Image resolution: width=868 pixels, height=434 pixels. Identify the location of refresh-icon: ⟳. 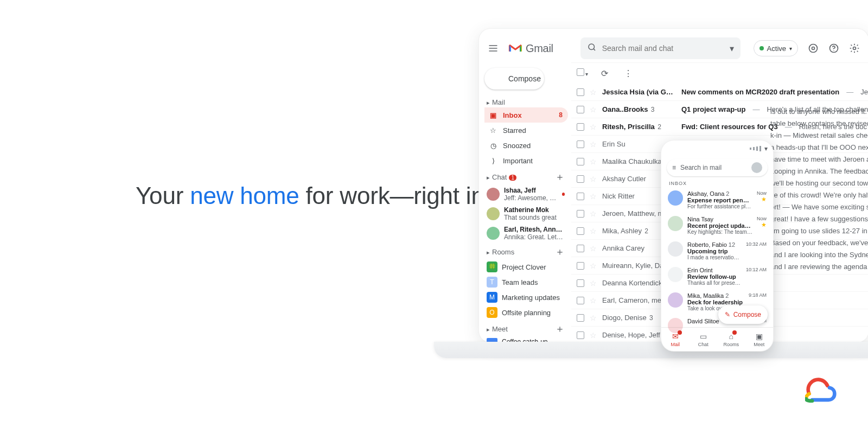
(604, 73).